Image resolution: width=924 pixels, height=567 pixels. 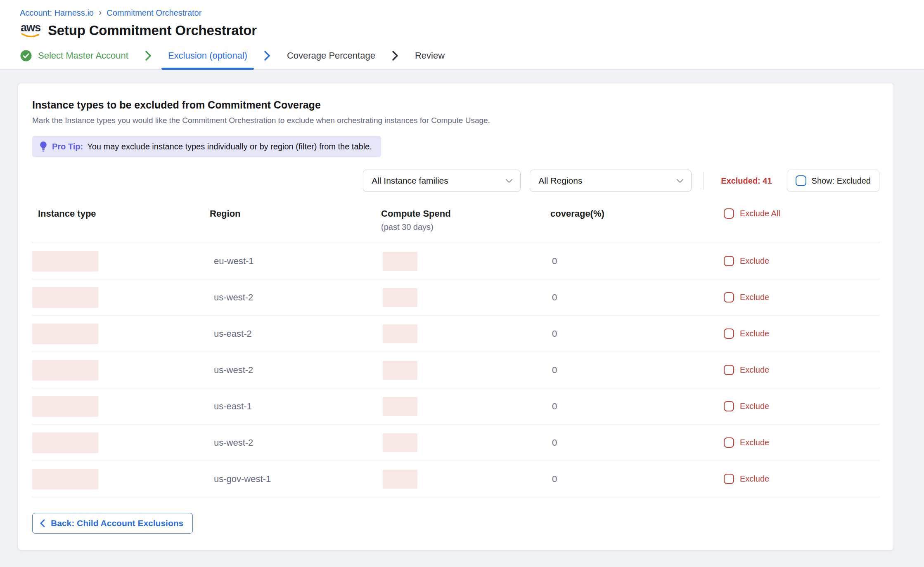 What do you see at coordinates (430, 56) in the screenshot?
I see `step-review: Review` at bounding box center [430, 56].